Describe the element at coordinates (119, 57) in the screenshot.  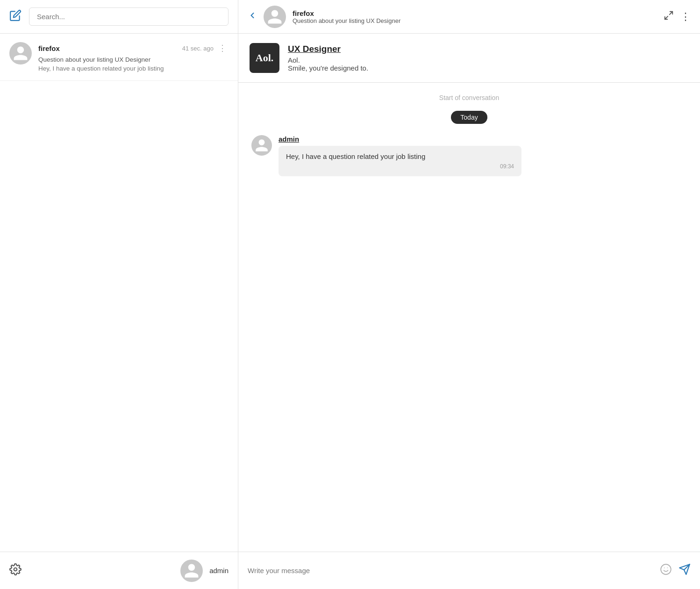
I see `conversation-item: firefox 41 sec. ago ⋮ Question about you…` at that location.